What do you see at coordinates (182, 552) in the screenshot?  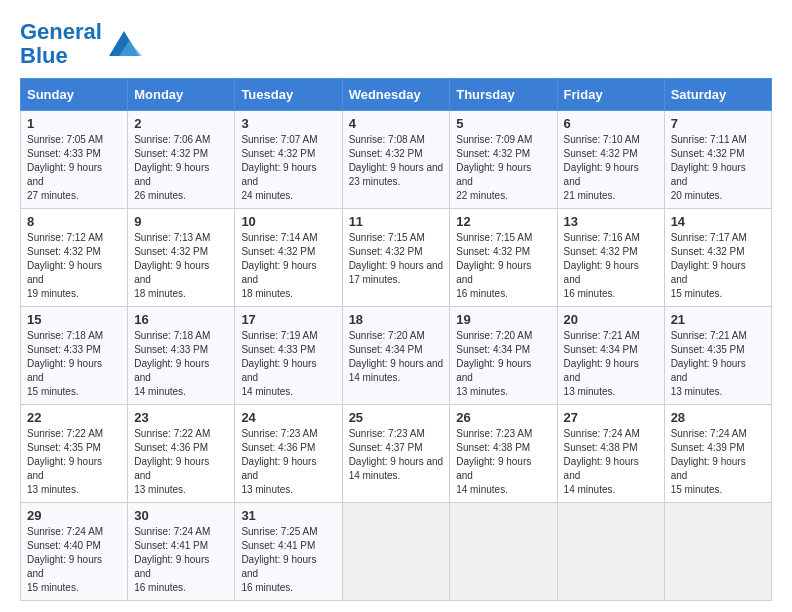 I see `calendar-day-cell: 30 Sunrise: 7:24 AMSunset: 4:41 PMDaylig…` at bounding box center [182, 552].